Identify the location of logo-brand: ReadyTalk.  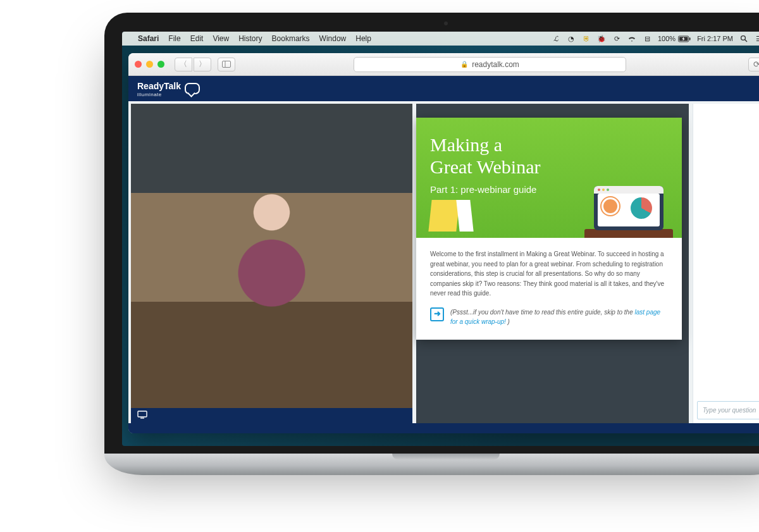
(159, 86).